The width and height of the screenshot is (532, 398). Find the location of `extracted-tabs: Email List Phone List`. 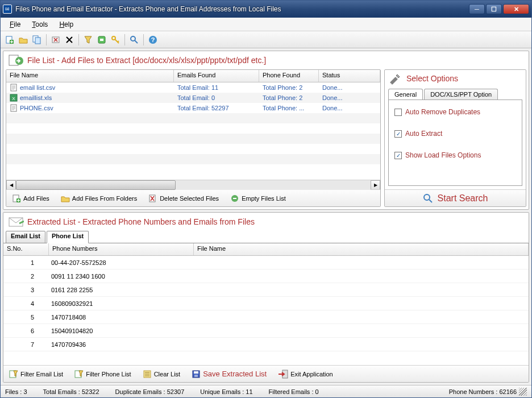

extracted-tabs: Email List Phone List is located at coordinates (266, 237).